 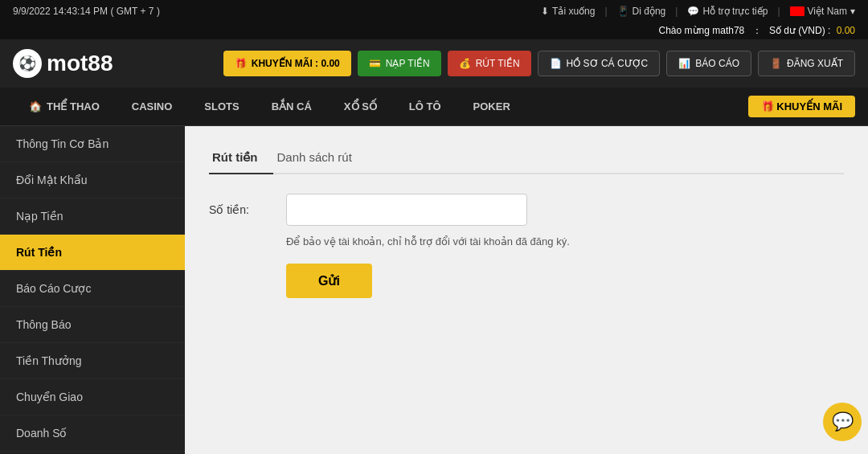 What do you see at coordinates (375, 63) in the screenshot?
I see `wallet-icon: 💳` at bounding box center [375, 63].